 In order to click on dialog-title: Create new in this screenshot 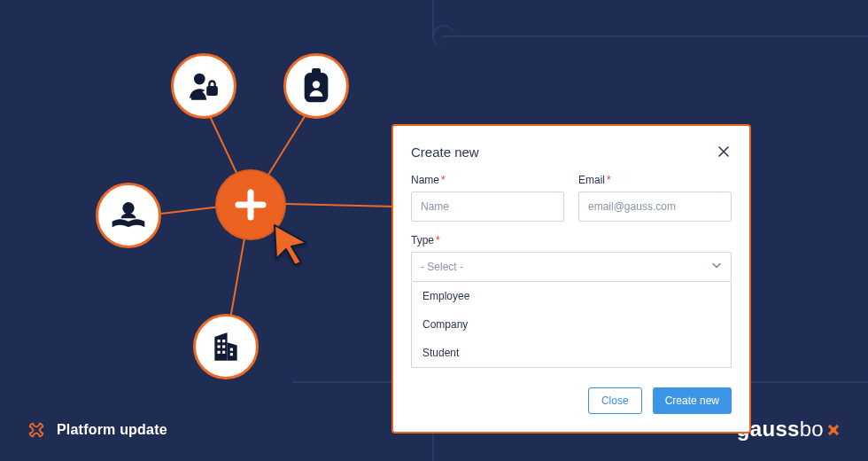, I will do `click(445, 152)`.